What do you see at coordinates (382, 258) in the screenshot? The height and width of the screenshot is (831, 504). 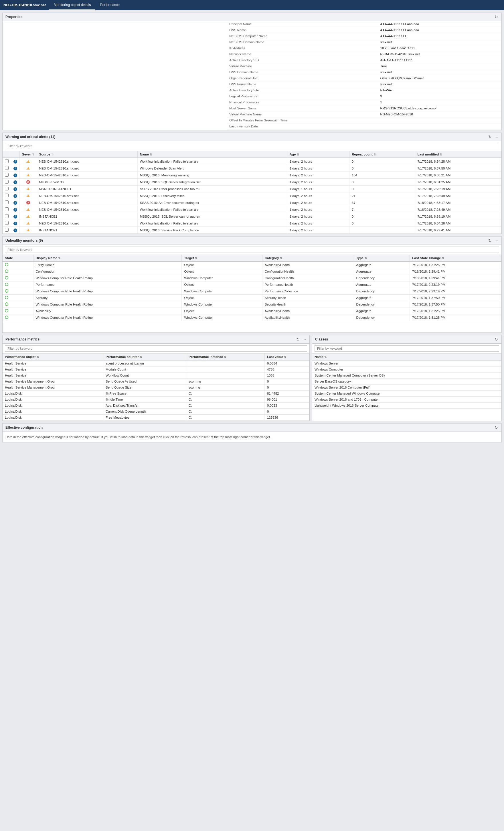 I see `um-col-type: Type ⇅` at bounding box center [382, 258].